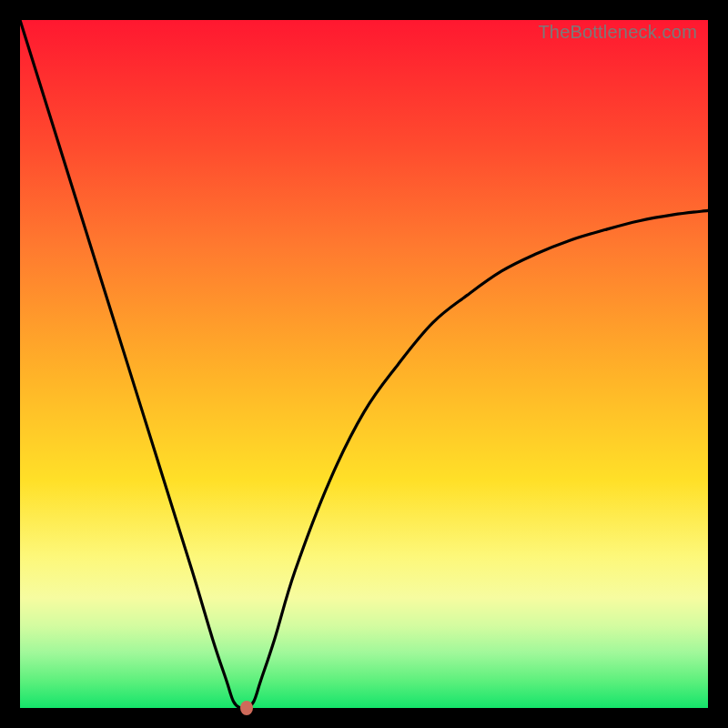  Describe the element at coordinates (247, 708) in the screenshot. I see `optimal-point-marker` at that location.